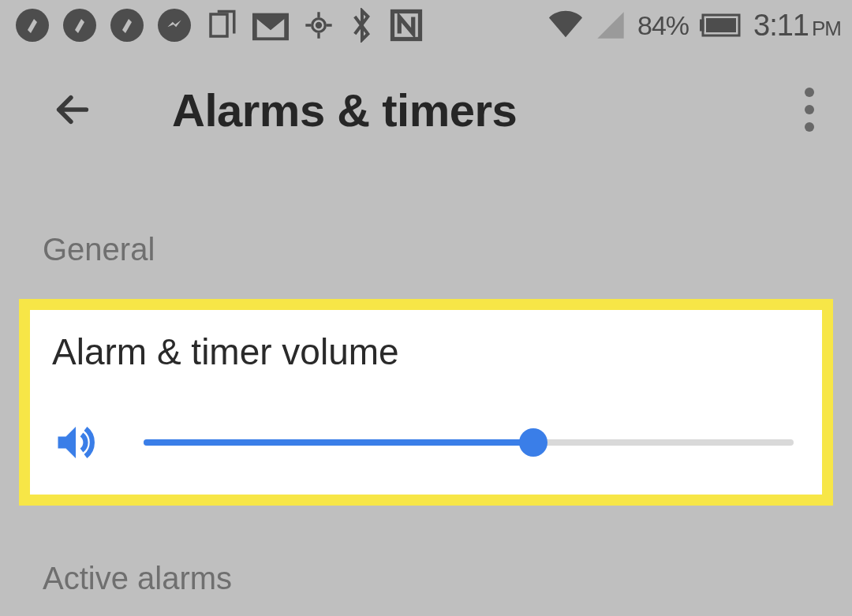 The image size is (852, 616). I want to click on overflow-menu-button, so click(809, 110).